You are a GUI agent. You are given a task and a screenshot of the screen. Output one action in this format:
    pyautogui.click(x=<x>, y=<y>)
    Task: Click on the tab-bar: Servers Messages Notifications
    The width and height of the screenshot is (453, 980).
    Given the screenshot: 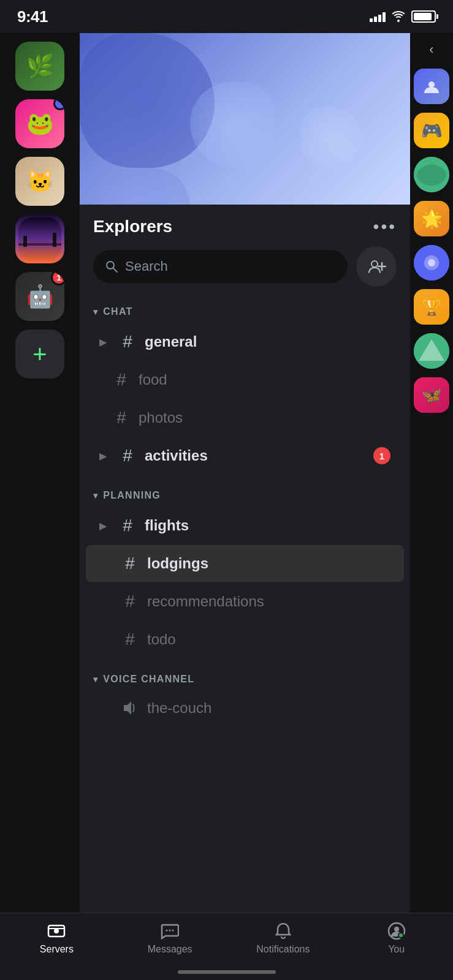 What is the action you would take?
    pyautogui.click(x=227, y=946)
    